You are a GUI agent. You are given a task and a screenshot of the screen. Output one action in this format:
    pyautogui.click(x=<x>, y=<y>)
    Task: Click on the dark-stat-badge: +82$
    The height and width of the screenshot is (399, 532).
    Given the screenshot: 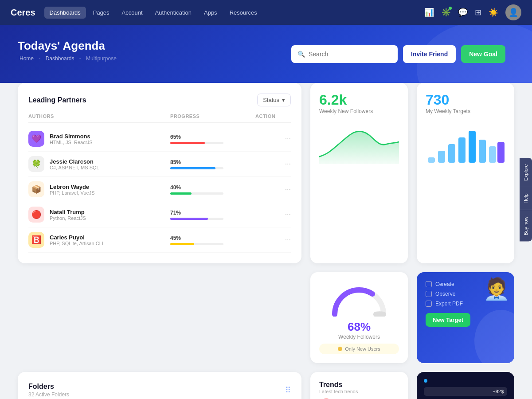 What is the action you would take?
    pyautogui.click(x=466, y=391)
    